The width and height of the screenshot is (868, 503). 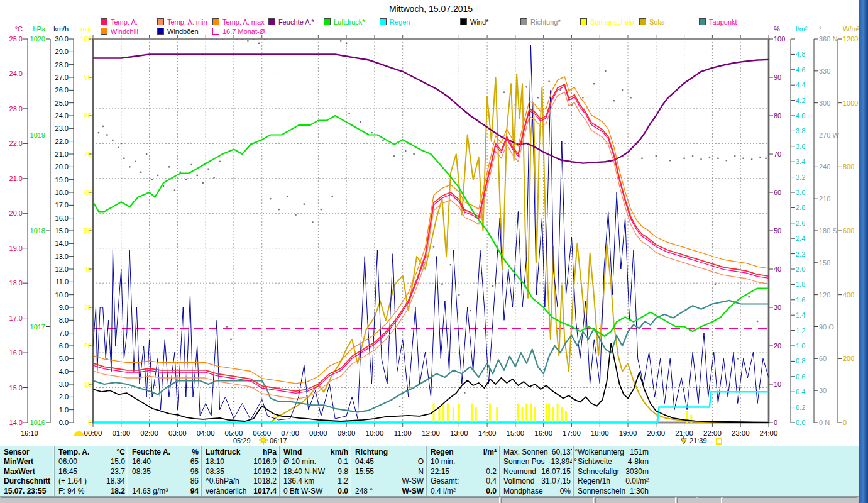 I want to click on cell-label: 0 Bft W-SW, so click(x=305, y=492).